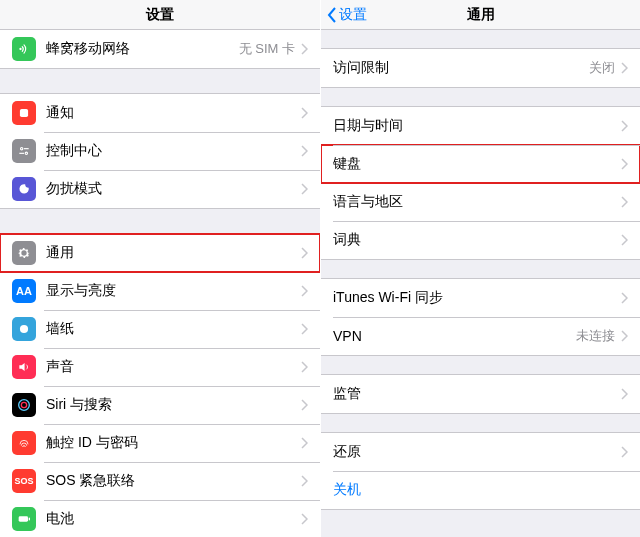 The height and width of the screenshot is (537, 640). What do you see at coordinates (24, 519) in the screenshot?
I see `battery-icon` at bounding box center [24, 519].